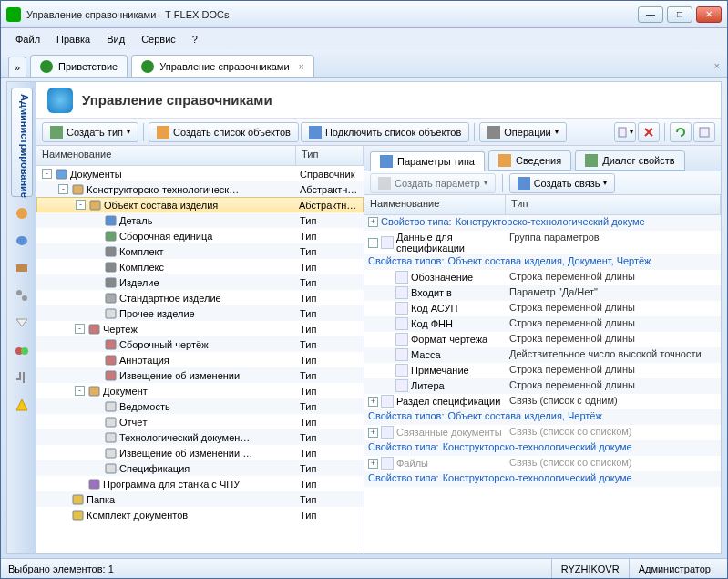 This screenshot has height=579, width=728. I want to click on tree-row: ИзделиеТип, so click(200, 283).